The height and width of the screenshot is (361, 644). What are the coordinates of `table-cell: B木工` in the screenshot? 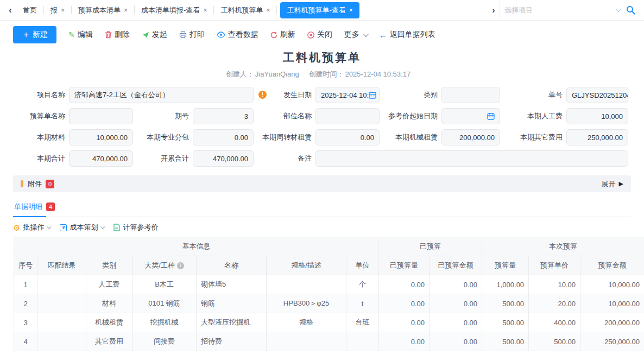 It's located at (165, 284).